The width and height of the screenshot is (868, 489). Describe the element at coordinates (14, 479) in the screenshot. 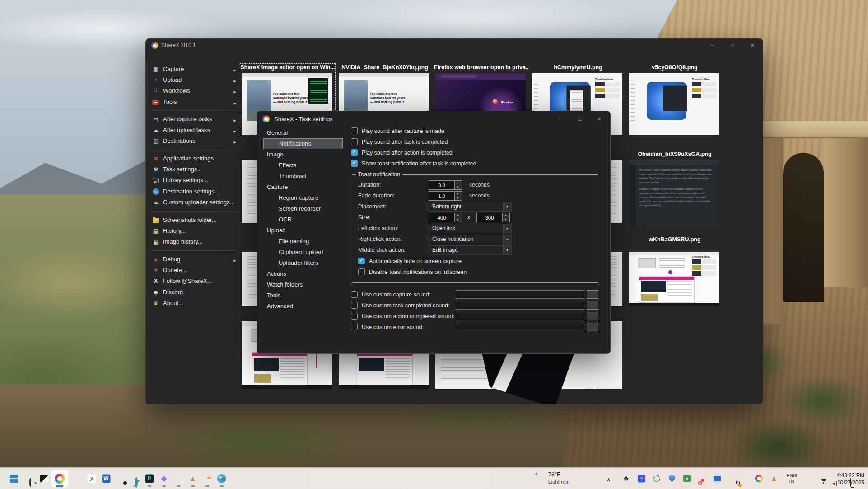

I see `start-button` at that location.